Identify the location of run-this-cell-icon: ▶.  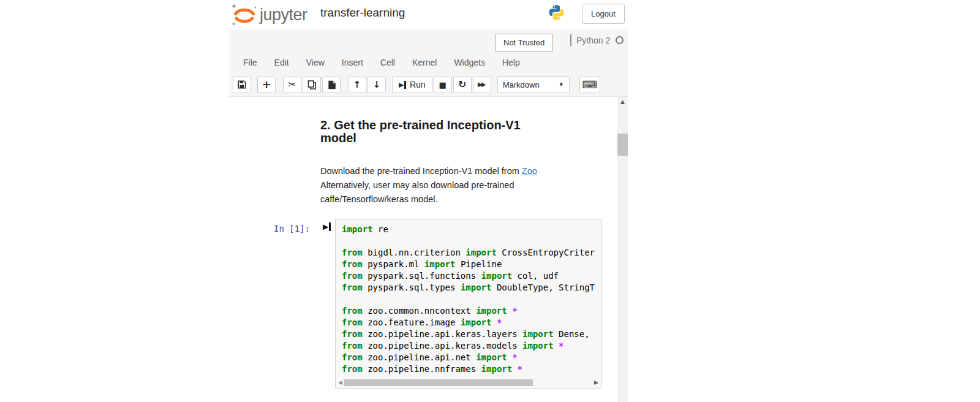
(327, 227).